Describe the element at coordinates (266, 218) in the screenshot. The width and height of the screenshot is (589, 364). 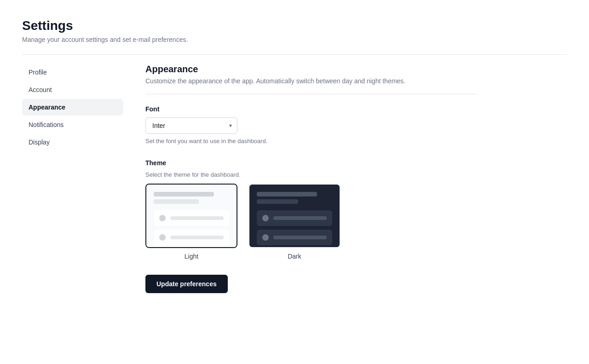
I see `dark-dot1` at that location.